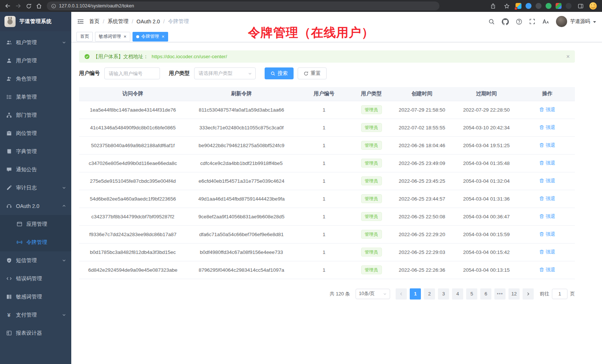 This screenshot has width=602, height=364. Describe the element at coordinates (532, 21) in the screenshot. I see `fullscreen-icon` at that location.